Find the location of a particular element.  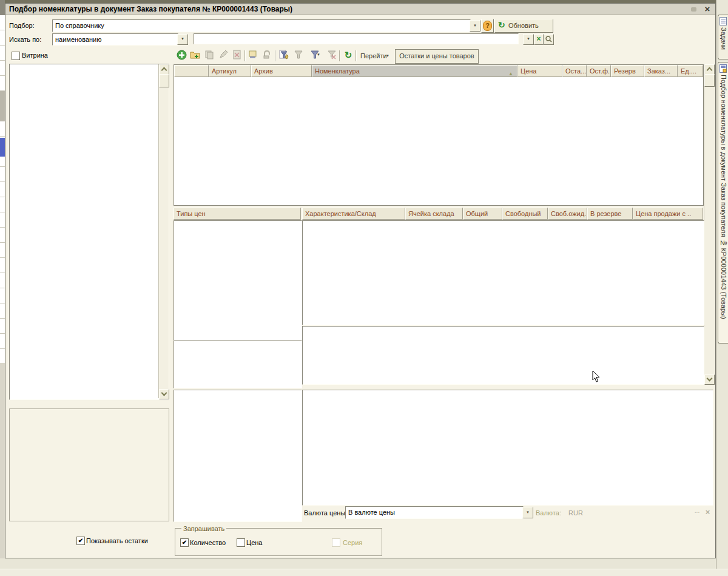

search-by-label: Искать по: is located at coordinates (25, 39).